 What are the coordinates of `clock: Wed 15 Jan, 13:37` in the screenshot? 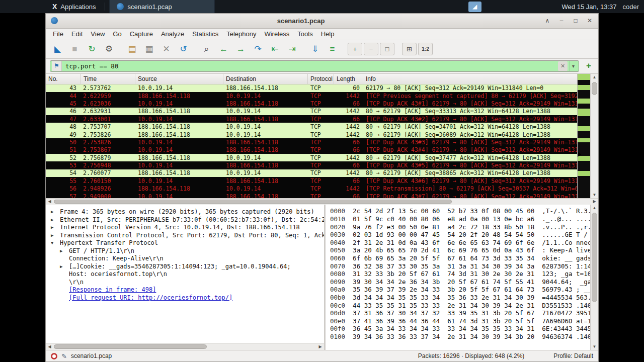 It's located at (590, 7).